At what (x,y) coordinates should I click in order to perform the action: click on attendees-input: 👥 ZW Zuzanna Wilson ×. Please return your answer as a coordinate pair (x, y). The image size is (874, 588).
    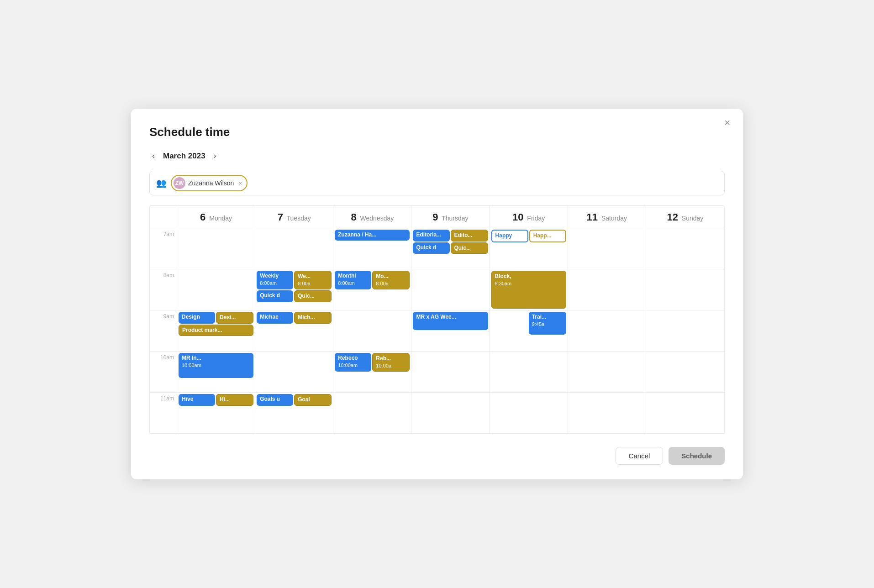
    Looking at the image, I should click on (437, 183).